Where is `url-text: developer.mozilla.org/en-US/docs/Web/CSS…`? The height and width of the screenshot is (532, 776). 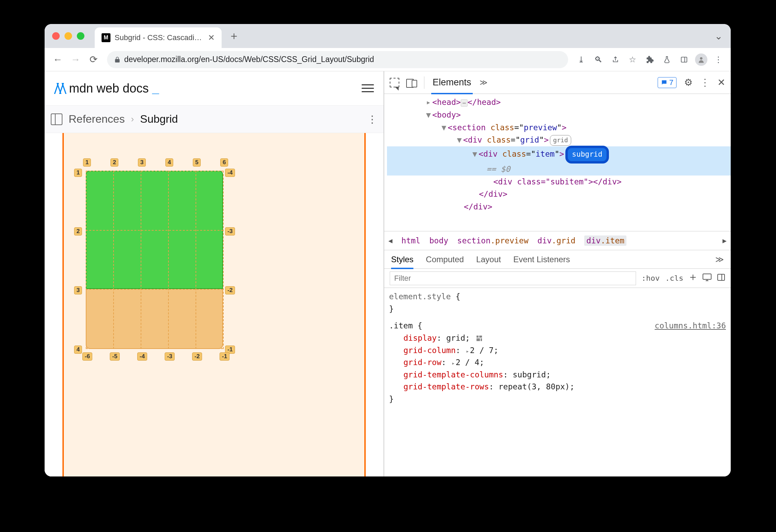 url-text: developer.mozilla.org/en-US/docs/Web/CSS… is located at coordinates (249, 60).